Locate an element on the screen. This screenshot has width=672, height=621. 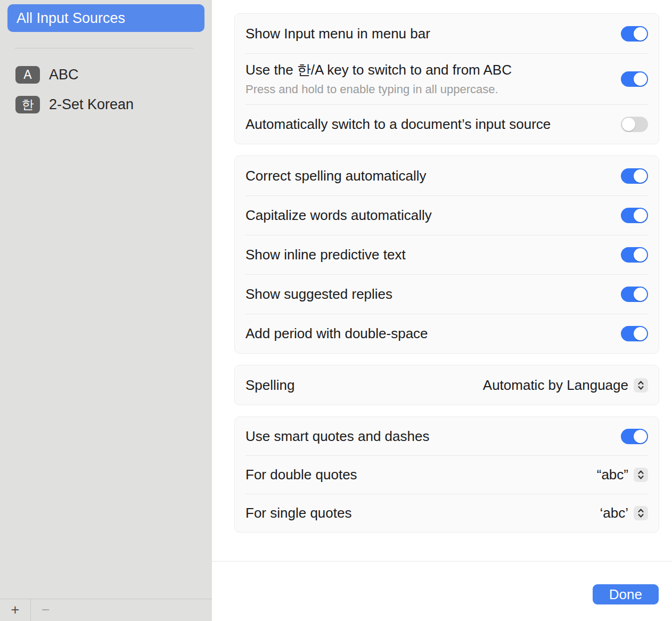
capitalize-words-toggle is located at coordinates (635, 215).